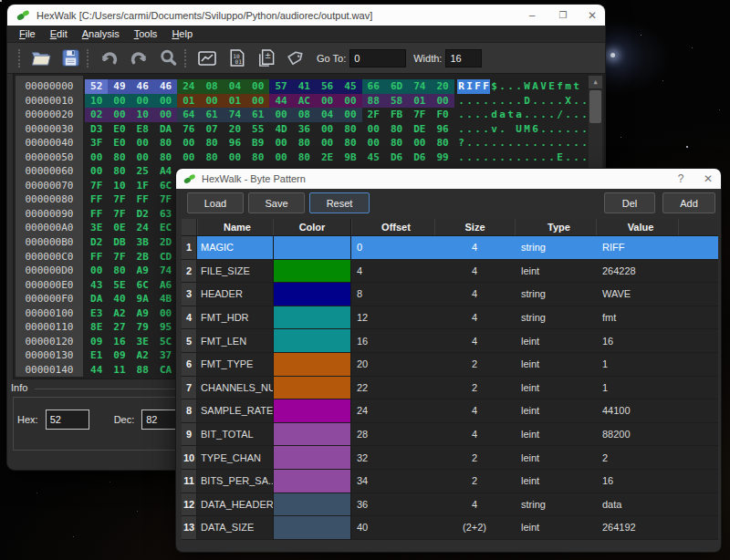 The image size is (730, 560). What do you see at coordinates (495, 115) in the screenshot?
I see `ascii-char: d` at bounding box center [495, 115].